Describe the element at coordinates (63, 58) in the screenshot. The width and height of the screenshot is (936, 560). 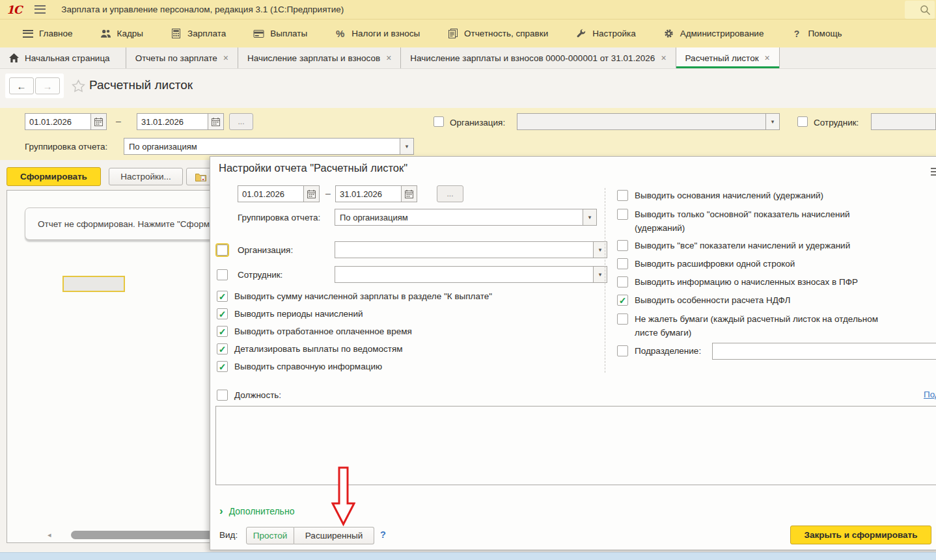
I see `tab-home: Начальная страница` at that location.